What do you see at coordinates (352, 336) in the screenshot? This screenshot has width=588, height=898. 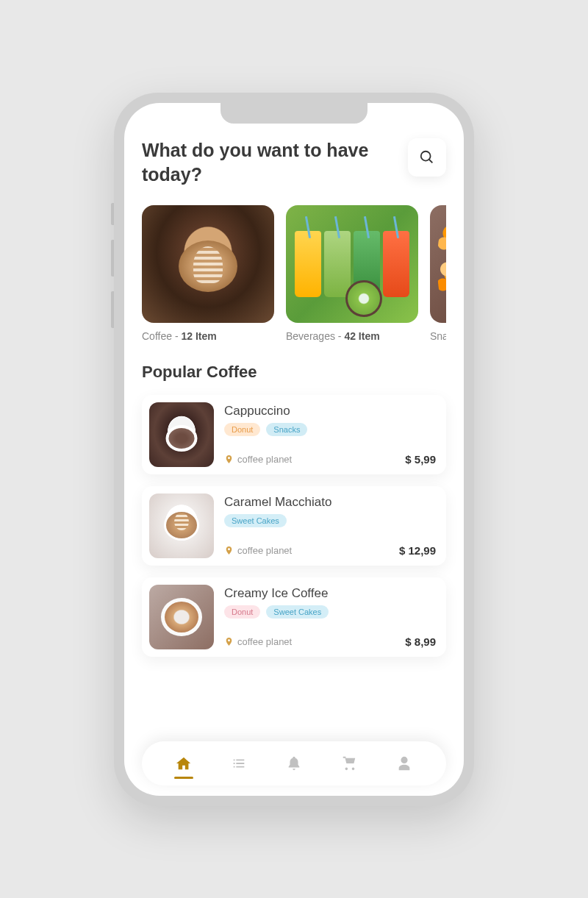 I see `category-label: Beverages - 42 Item` at bounding box center [352, 336].